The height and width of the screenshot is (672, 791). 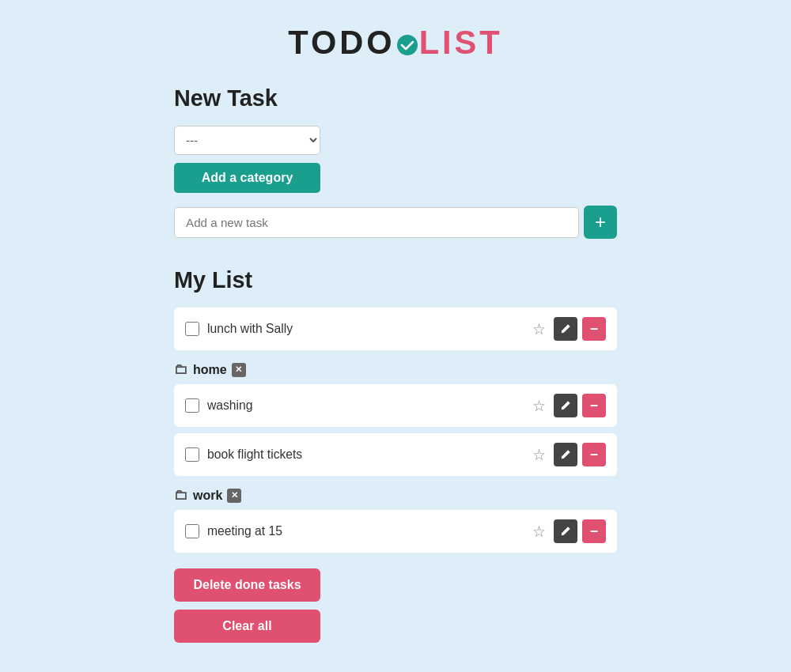 What do you see at coordinates (207, 496) in the screenshot?
I see `category-name-work: work` at bounding box center [207, 496].